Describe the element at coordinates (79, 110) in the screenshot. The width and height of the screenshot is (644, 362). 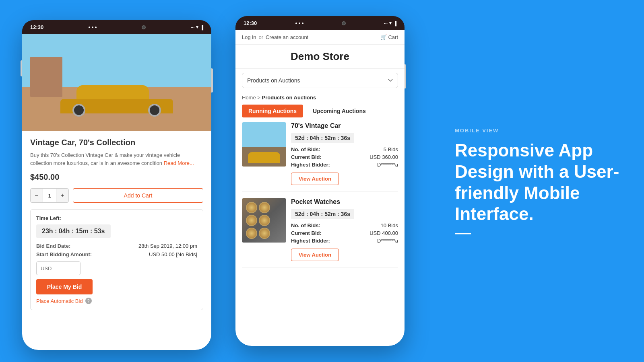
I see `car-wheel-left` at that location.